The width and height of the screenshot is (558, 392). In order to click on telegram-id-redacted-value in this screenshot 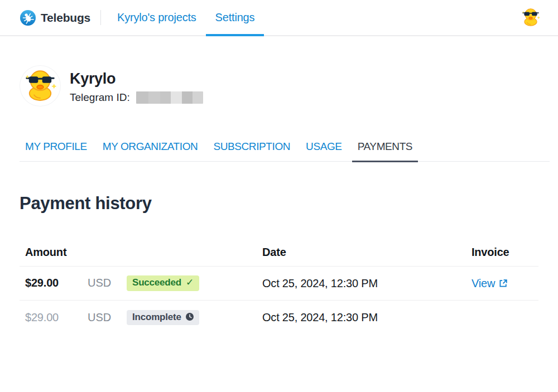, I will do `click(170, 98)`.